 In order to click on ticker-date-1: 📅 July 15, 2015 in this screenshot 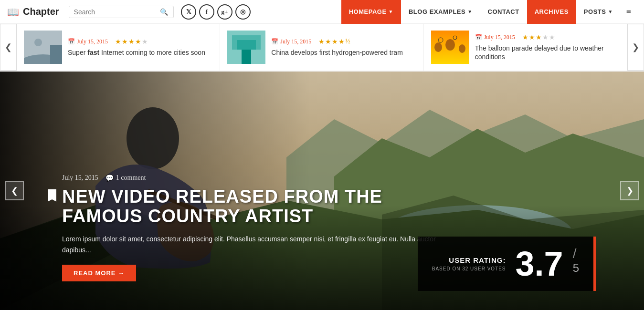, I will do `click(88, 42)`.